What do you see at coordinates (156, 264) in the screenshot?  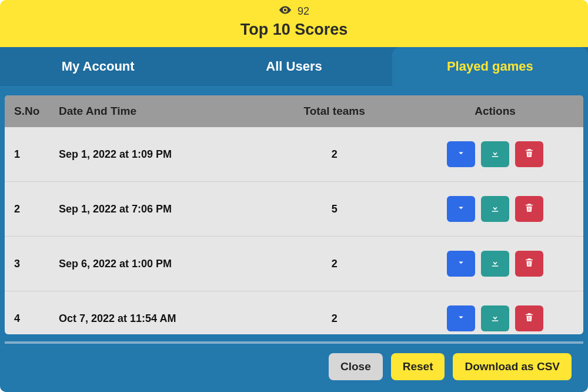 I see `cell-date: Sep 6, 2022 at 1:00 PM` at bounding box center [156, 264].